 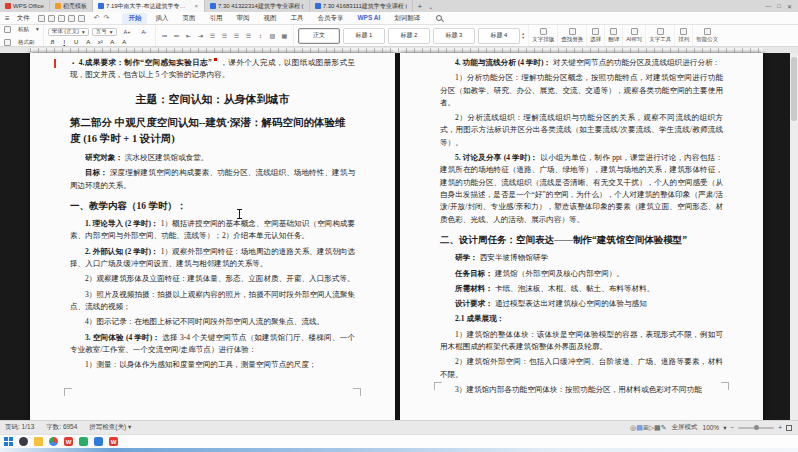 What do you see at coordinates (68, 32) in the screenshot?
I see `font-name-select: 宋体 (正文) ▾` at bounding box center [68, 32].